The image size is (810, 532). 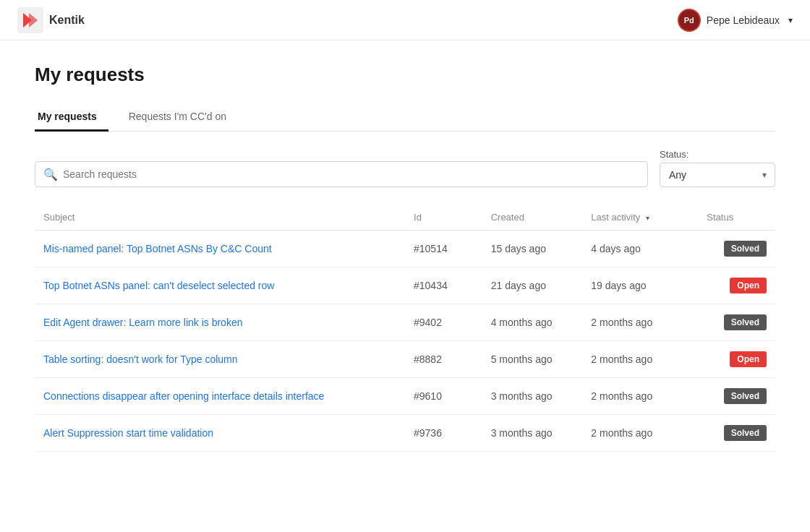 What do you see at coordinates (532, 218) in the screenshot?
I see `col-header-created: Created` at bounding box center [532, 218].